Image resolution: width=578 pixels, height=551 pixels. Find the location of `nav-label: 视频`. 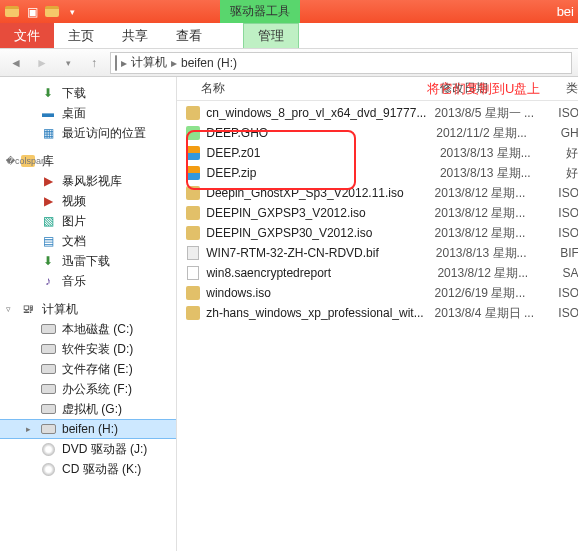

nav-label: 视频 is located at coordinates (74, 202).